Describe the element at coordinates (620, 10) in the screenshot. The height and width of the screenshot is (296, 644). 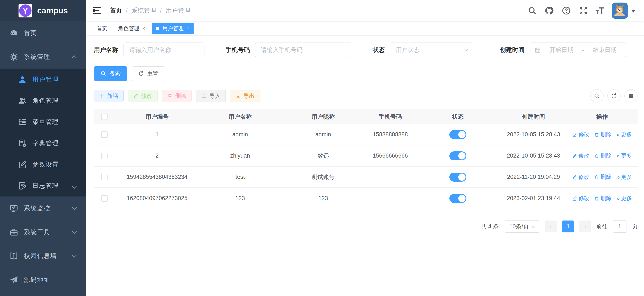
I see `avatar` at that location.